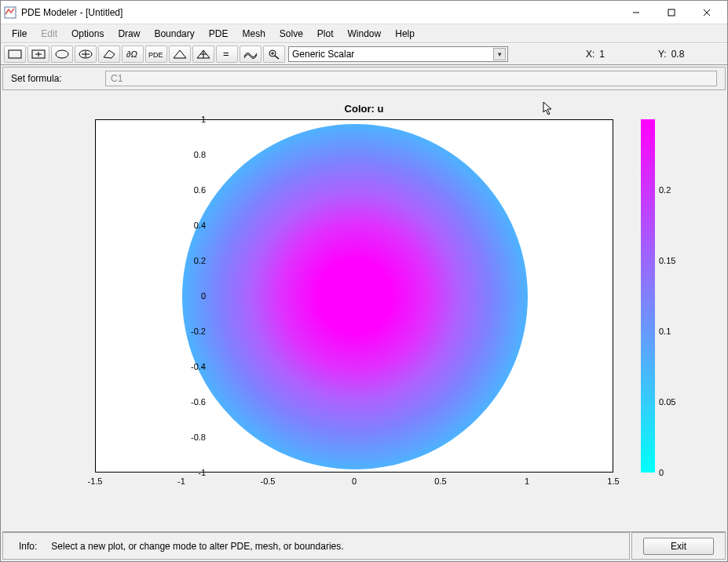 This screenshot has width=728, height=562. Describe the element at coordinates (291, 34) in the screenshot. I see `menu-solve: Solve` at that location.